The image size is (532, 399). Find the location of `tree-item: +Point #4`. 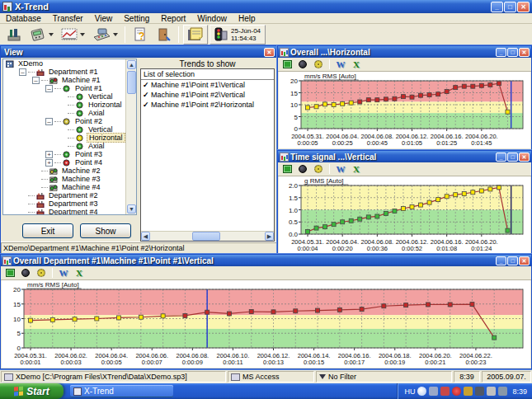

tree-item: +Point #4 is located at coordinates (64, 162).